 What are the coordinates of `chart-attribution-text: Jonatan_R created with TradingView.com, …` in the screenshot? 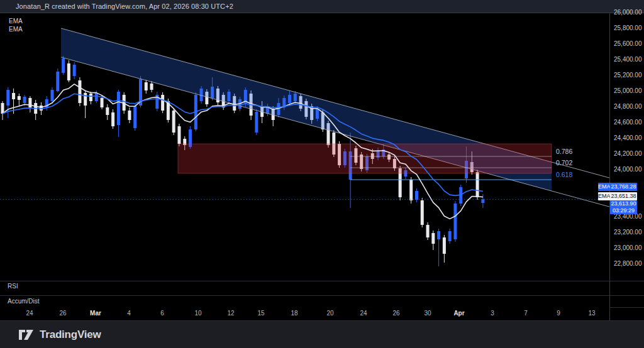 It's located at (125, 6).